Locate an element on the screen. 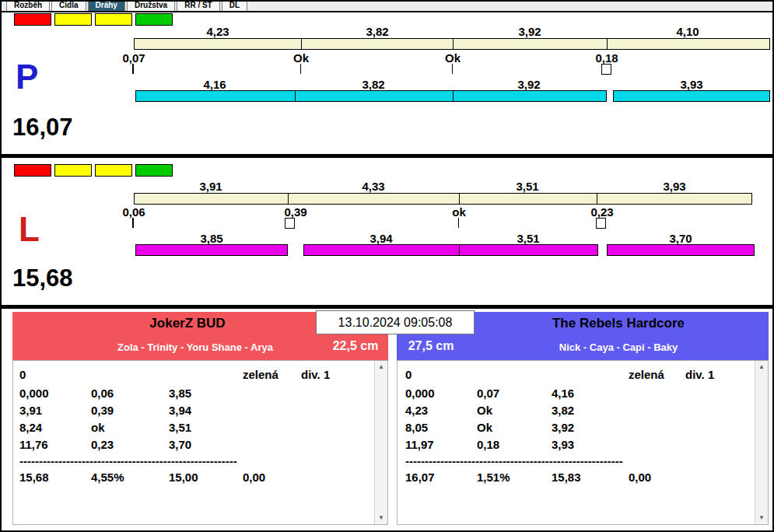 Image resolution: width=774 pixels, height=532 pixels. run-bar-last is located at coordinates (692, 96).